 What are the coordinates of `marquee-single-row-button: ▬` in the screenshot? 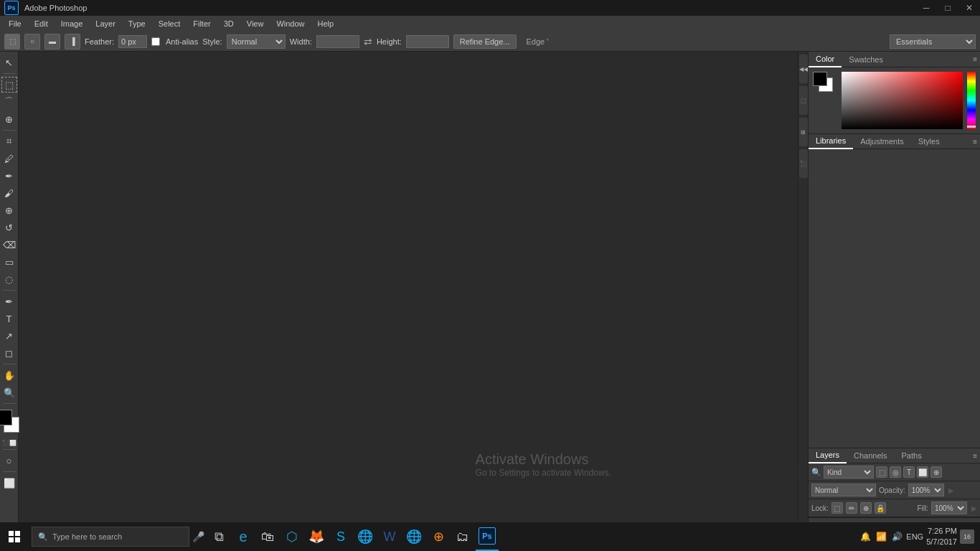 It's located at (52, 42).